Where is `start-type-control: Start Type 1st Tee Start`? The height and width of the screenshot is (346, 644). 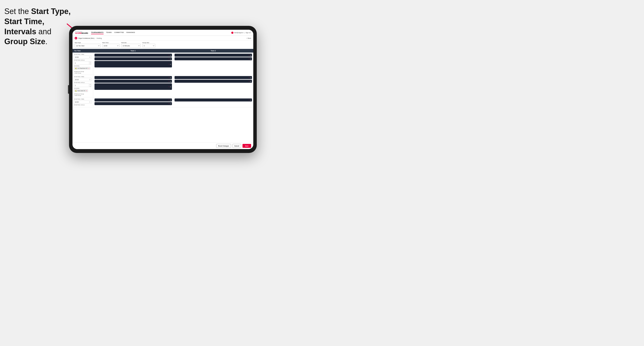
start-type-control: Start Type 1st Tee Start is located at coordinates (88, 45).